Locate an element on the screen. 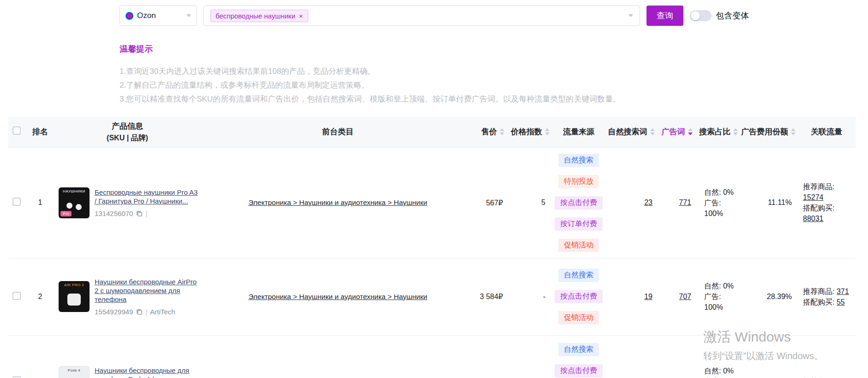 The width and height of the screenshot is (868, 378). ad-cost-share-value: 11.11% is located at coordinates (768, 203).